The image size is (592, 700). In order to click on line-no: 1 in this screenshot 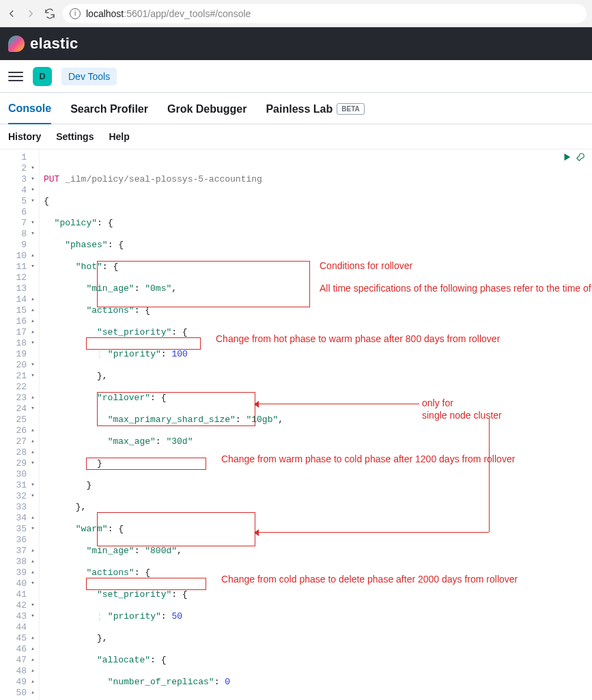, I will do `click(18, 158)`.